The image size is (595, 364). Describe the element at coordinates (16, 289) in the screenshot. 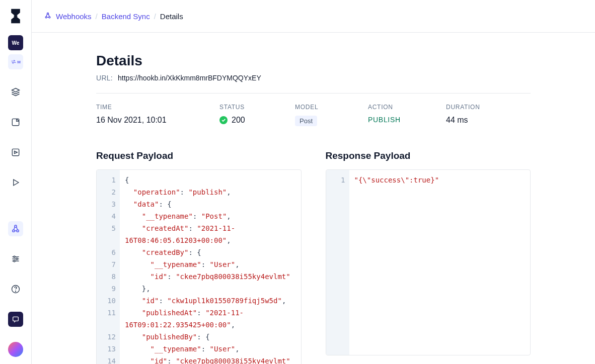

I see `nav-help-icon` at that location.